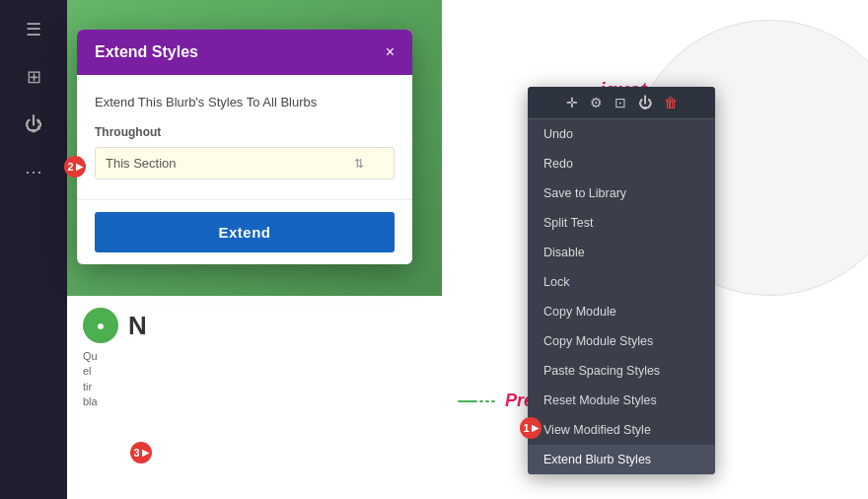 The width and height of the screenshot is (868, 499). What do you see at coordinates (34, 77) in the screenshot?
I see `sidebar-icon-grid: ⊞` at bounding box center [34, 77].